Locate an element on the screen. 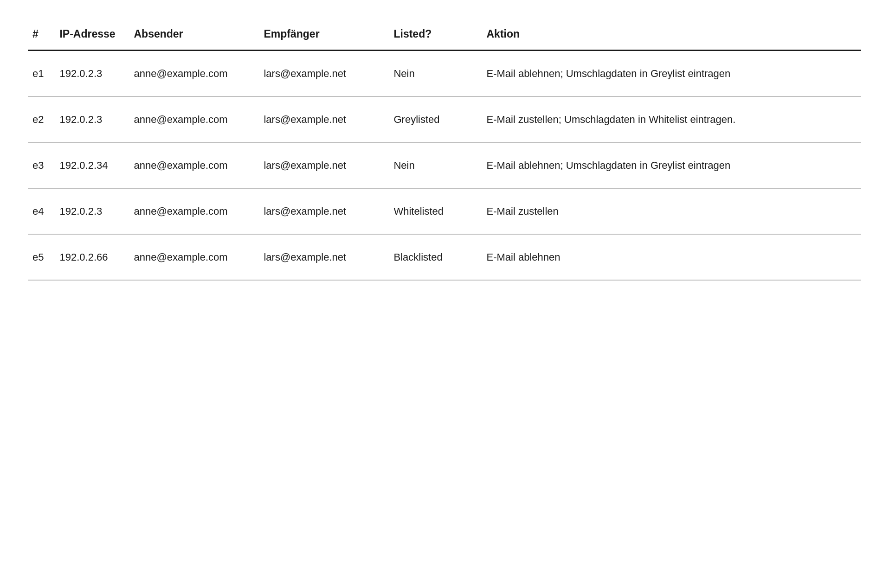 The image size is (889, 588). cell-ip: 192.0.2.66 is located at coordinates (92, 257).